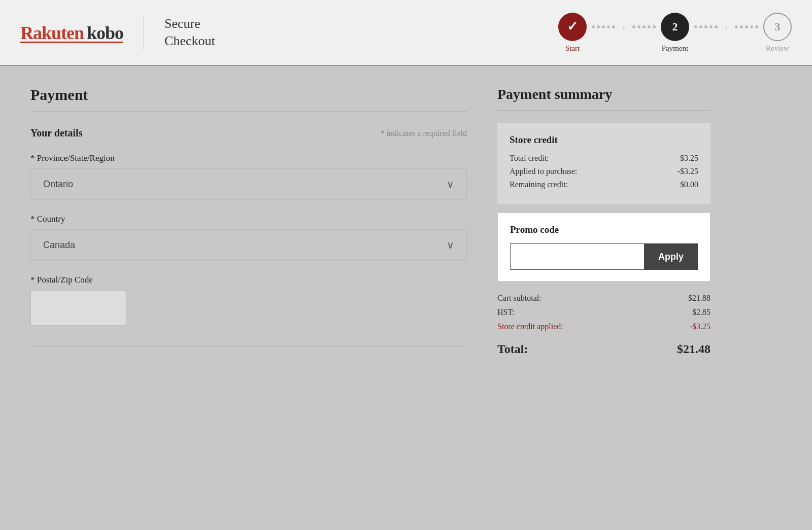 This screenshot has height=530, width=812. What do you see at coordinates (529, 158) in the screenshot?
I see `total-credit-label: Total credit:` at bounding box center [529, 158].